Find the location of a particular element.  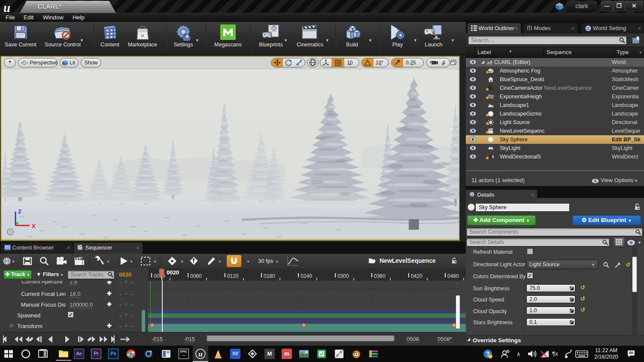

svg-text: Z is located at coordinates (20, 211).